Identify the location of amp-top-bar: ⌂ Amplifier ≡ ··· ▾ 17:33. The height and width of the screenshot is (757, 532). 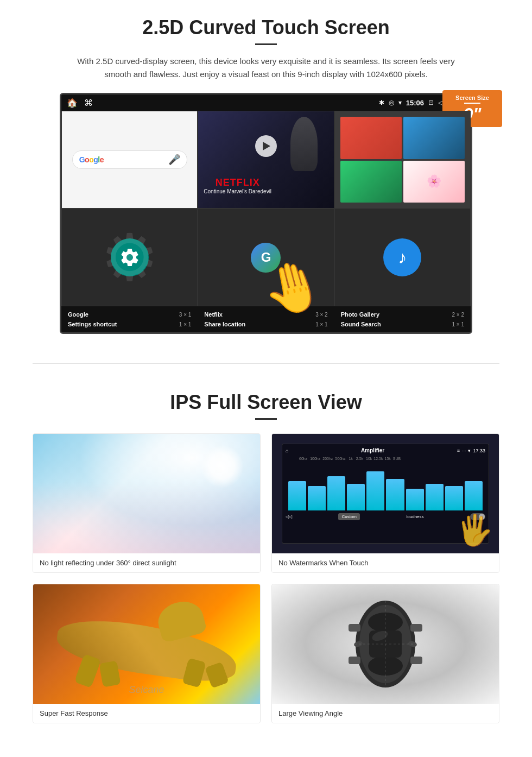
(385, 451).